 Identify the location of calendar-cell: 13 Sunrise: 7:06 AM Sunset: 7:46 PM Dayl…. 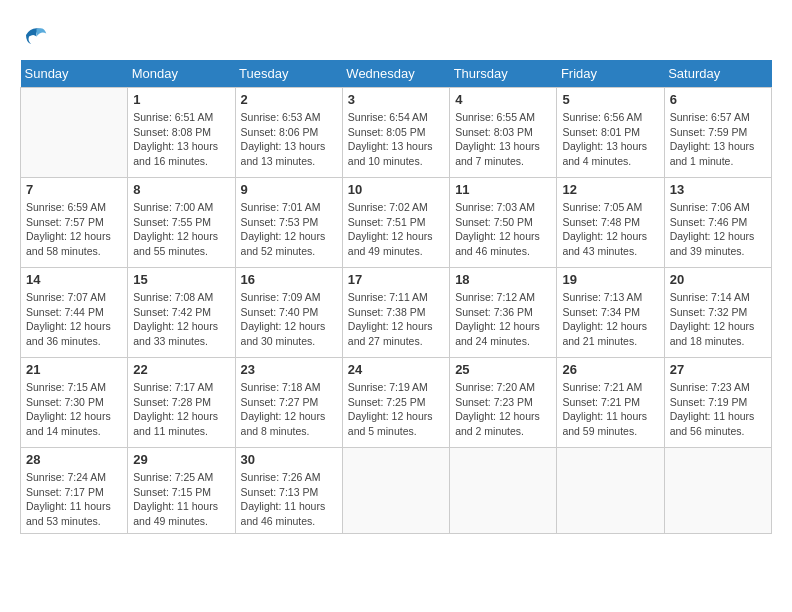
(718, 223).